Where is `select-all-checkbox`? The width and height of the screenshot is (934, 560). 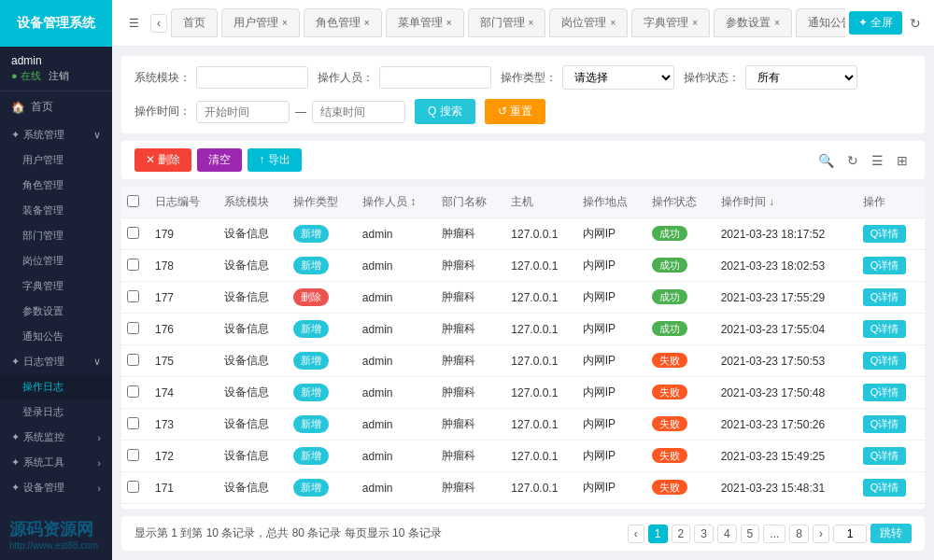 select-all-checkbox is located at coordinates (133, 202).